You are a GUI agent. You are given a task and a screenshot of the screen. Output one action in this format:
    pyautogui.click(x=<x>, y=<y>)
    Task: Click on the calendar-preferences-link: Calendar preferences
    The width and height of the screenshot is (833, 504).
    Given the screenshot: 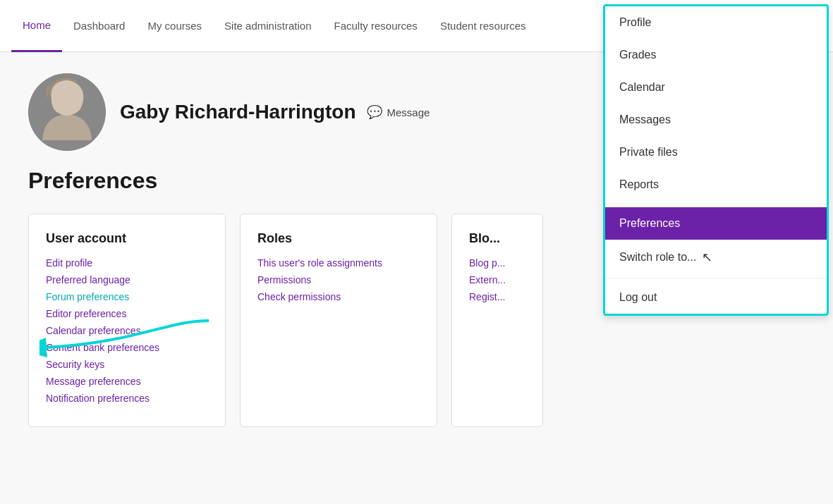 What is the action you would take?
    pyautogui.click(x=127, y=331)
    